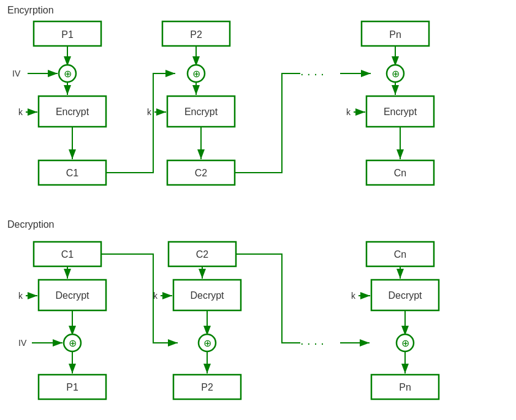 The width and height of the screenshot is (516, 420). Describe the element at coordinates (72, 387) in the screenshot. I see `dec-p1-label: P1` at that location.